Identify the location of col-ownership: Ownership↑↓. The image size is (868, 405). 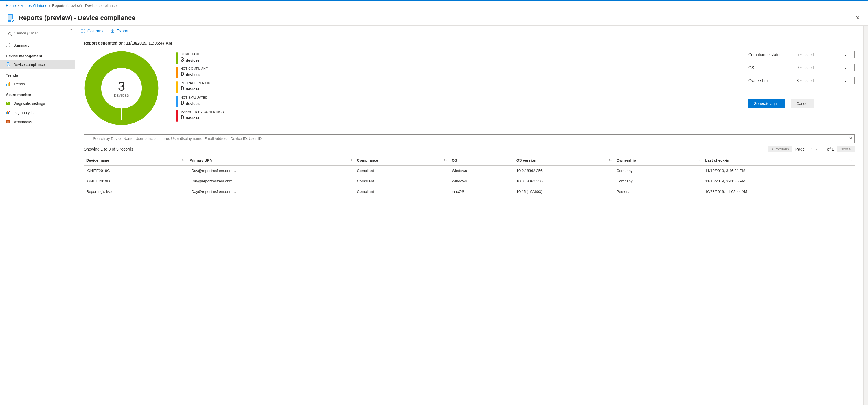
(658, 160).